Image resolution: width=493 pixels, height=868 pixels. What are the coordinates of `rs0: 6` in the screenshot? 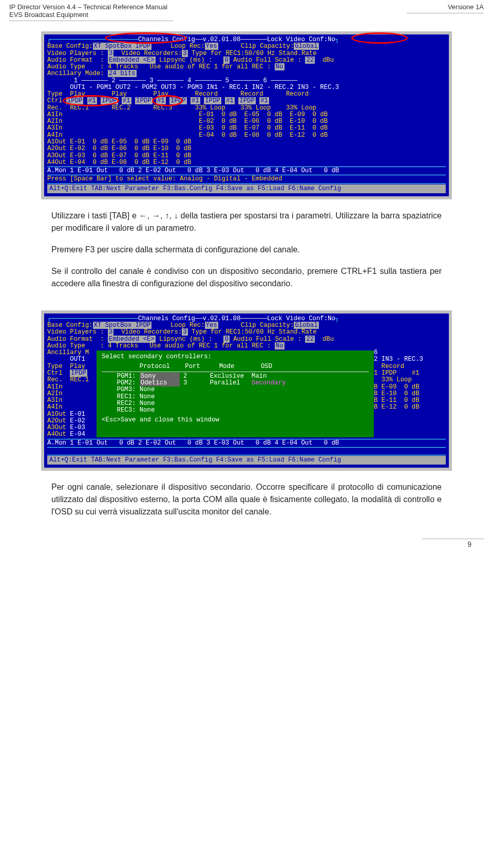 It's located at (410, 353).